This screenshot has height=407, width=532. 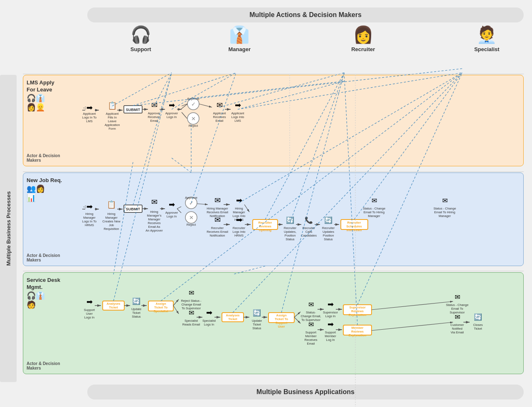 I want to click on manager-icon: 👔, so click(x=239, y=35).